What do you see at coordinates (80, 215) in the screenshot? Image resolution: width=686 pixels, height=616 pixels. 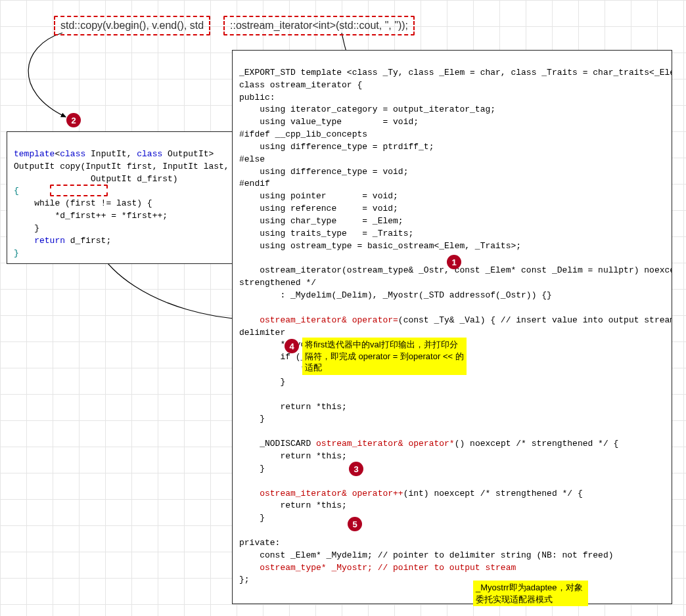 I see `d-first-increment-text: *d_first++` at bounding box center [80, 215].